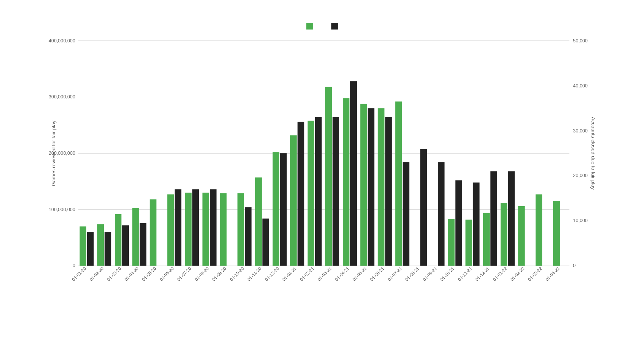 The image size is (640, 364). Describe the element at coordinates (272, 274) in the screenshot. I see `svg-text: 01-12-20` at that location.